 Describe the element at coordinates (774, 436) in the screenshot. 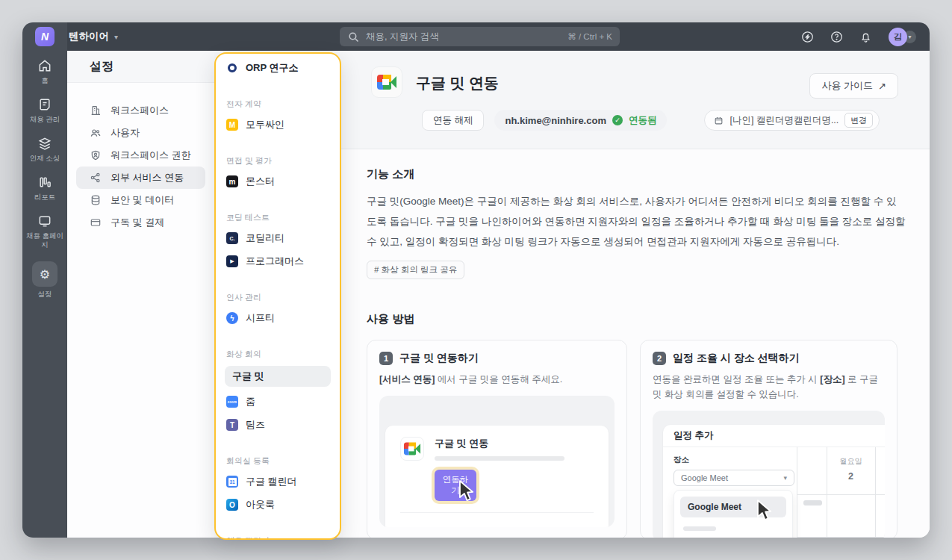

I see `mock-schedule-title: 일정 추가` at that location.